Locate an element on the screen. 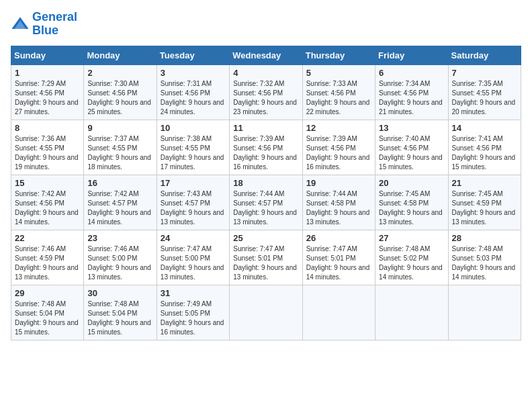 This screenshot has height=411, width=532. calendar-cell: 11 Sunrise: 7:39 AMSunset: 4:56 PMDaylig… is located at coordinates (266, 147).